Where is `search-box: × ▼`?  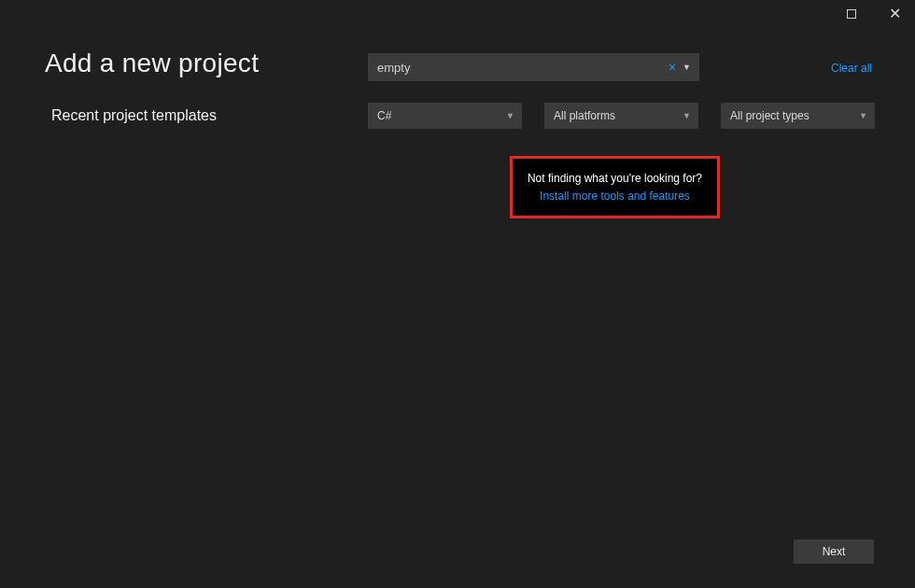
search-box: × ▼ is located at coordinates (534, 67).